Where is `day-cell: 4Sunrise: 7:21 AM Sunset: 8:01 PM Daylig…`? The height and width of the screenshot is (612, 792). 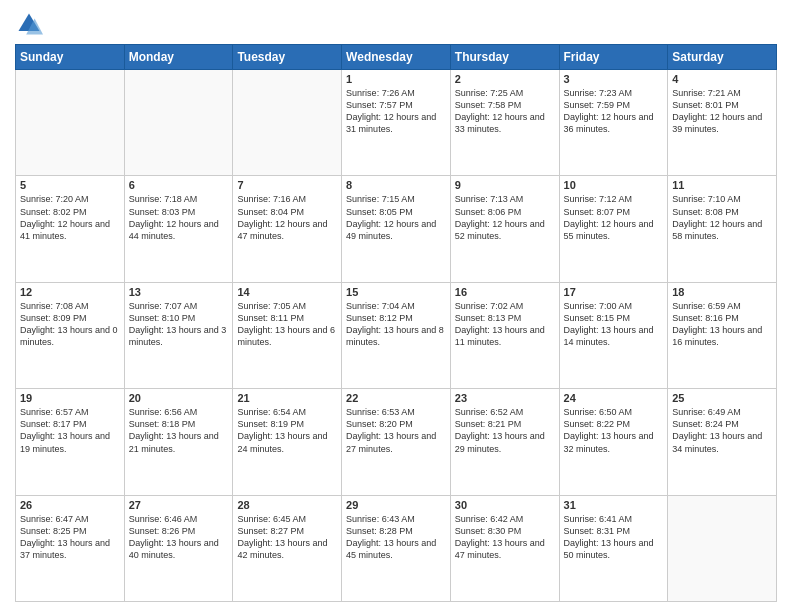 day-cell: 4Sunrise: 7:21 AM Sunset: 8:01 PM Daylig… is located at coordinates (722, 123).